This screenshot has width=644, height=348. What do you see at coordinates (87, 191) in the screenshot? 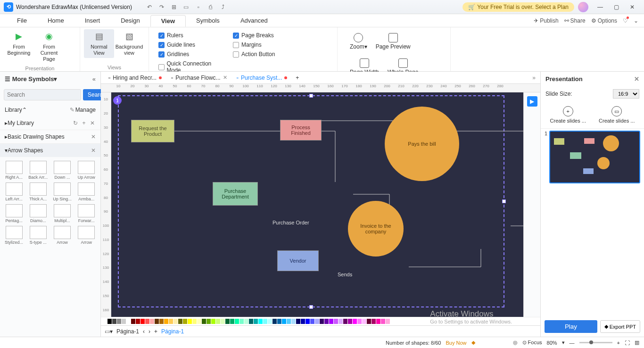
I see `shape-item: Armba...` at bounding box center [87, 191].